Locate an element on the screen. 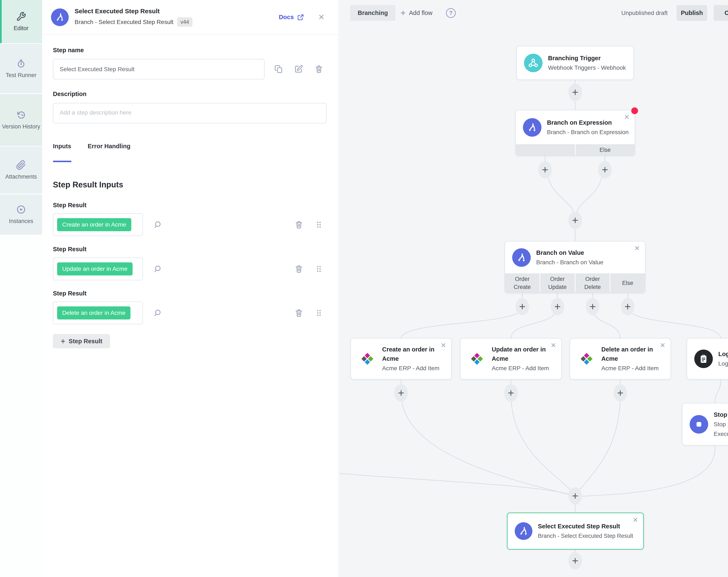  node-branch-on-value: Branch on Value Branch - Branch on Value… is located at coordinates (575, 267).